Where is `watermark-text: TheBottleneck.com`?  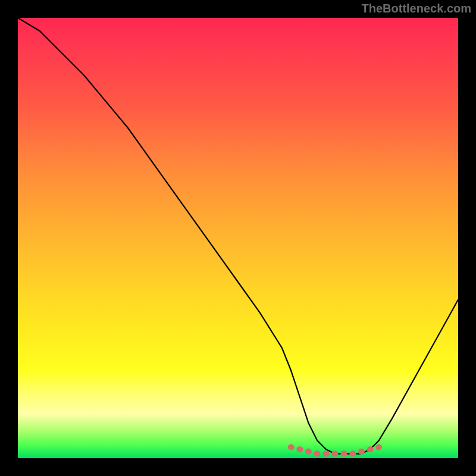
watermark-text: TheBottleneck.com is located at coordinates (416, 8).